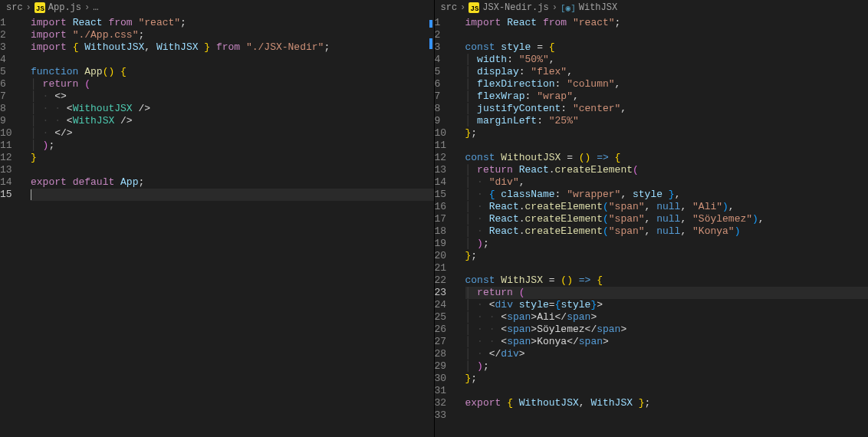 This screenshot has height=437, width=868. Describe the element at coordinates (667, 48) in the screenshot. I see `code-line: const style = {` at that location.